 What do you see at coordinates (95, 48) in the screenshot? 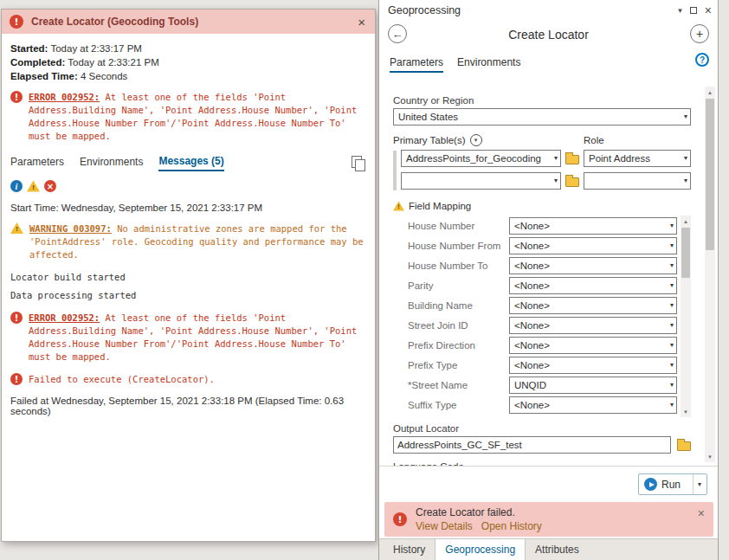
I see `started-value: Today at 2:33:17 PM` at bounding box center [95, 48].